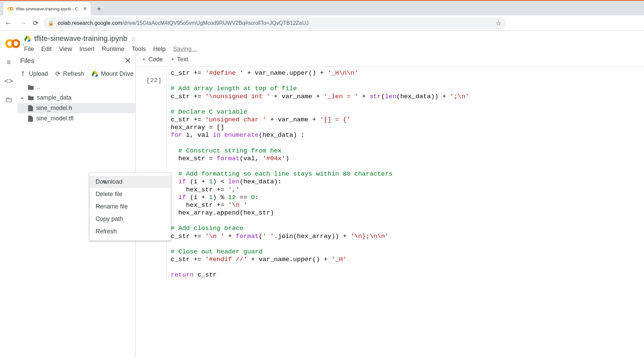 The image size is (644, 362). Describe the element at coordinates (128, 61) in the screenshot. I see `close-panel-icon: ✕` at that location.